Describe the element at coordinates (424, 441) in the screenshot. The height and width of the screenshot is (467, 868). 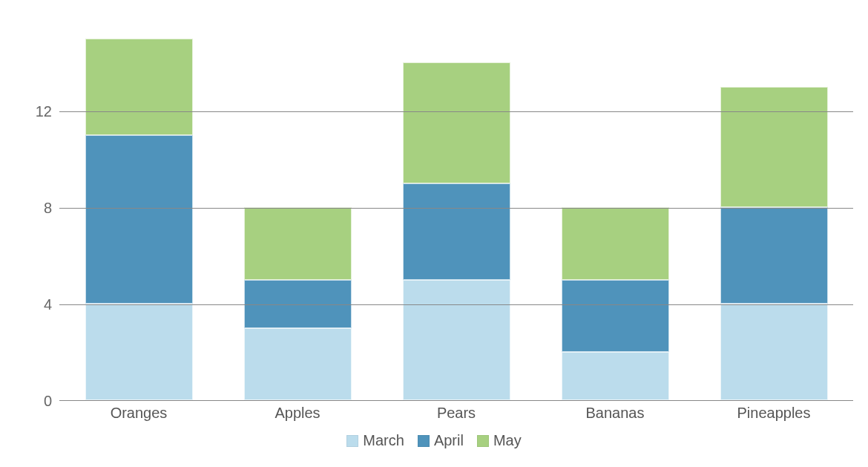
I see `legend-swatch-april` at that location.